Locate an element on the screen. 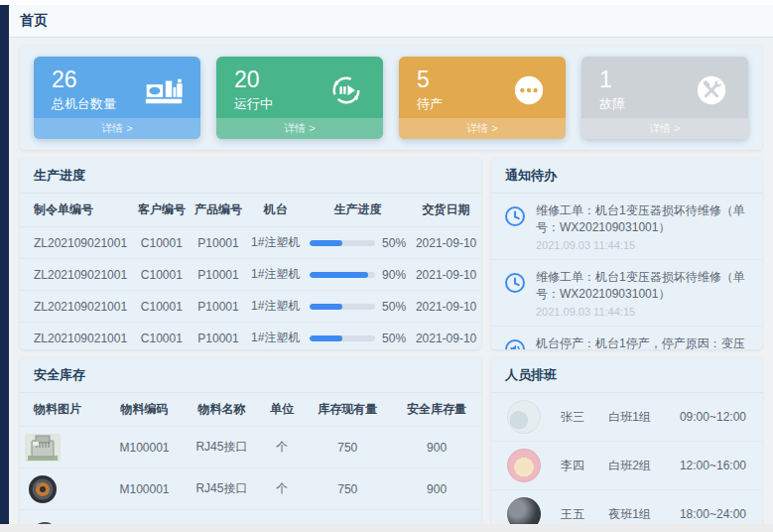 The height and width of the screenshot is (532, 773). running-detail-link: 详情 > is located at coordinates (300, 129).